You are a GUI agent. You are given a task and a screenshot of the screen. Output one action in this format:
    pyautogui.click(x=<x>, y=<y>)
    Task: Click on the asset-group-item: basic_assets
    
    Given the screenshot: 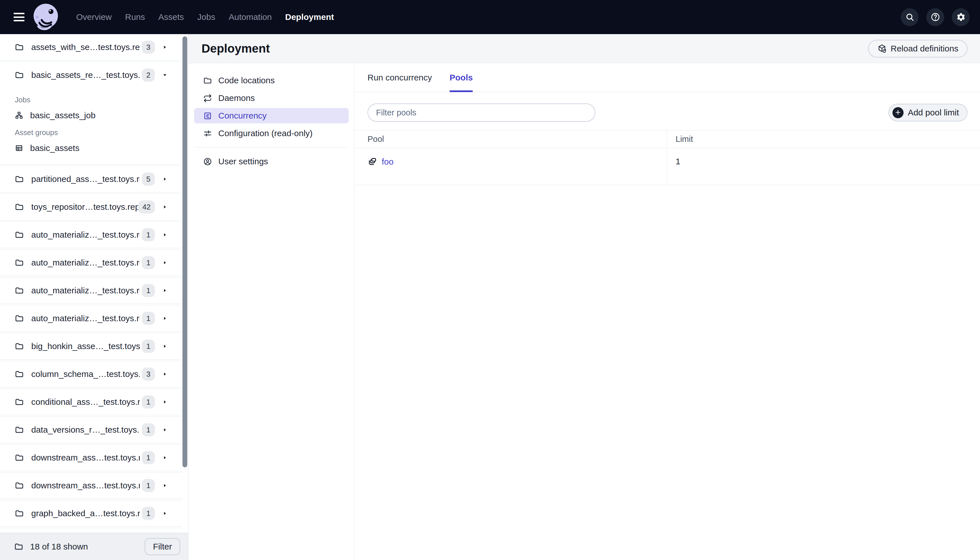 What is the action you would take?
    pyautogui.click(x=98, y=148)
    